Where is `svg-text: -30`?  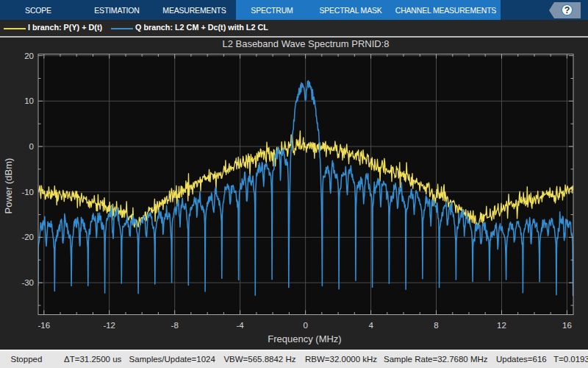 svg-text: -30 is located at coordinates (28, 283).